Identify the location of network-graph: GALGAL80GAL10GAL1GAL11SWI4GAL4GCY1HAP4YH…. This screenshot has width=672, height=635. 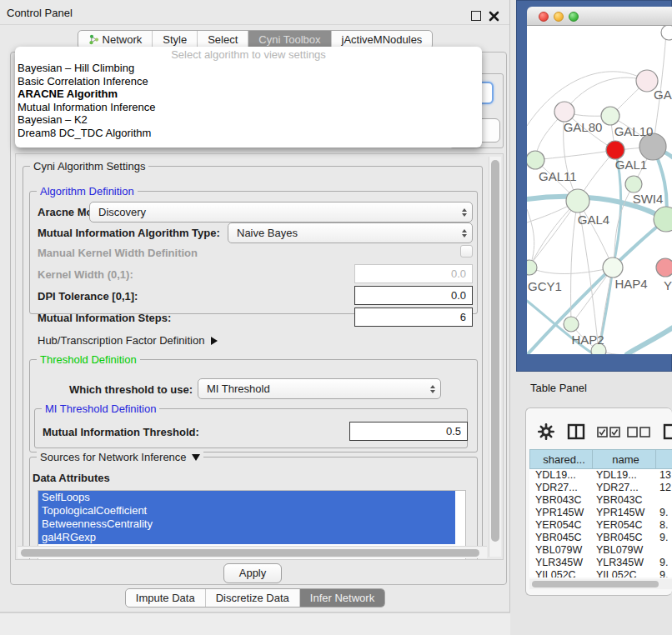
(599, 190).